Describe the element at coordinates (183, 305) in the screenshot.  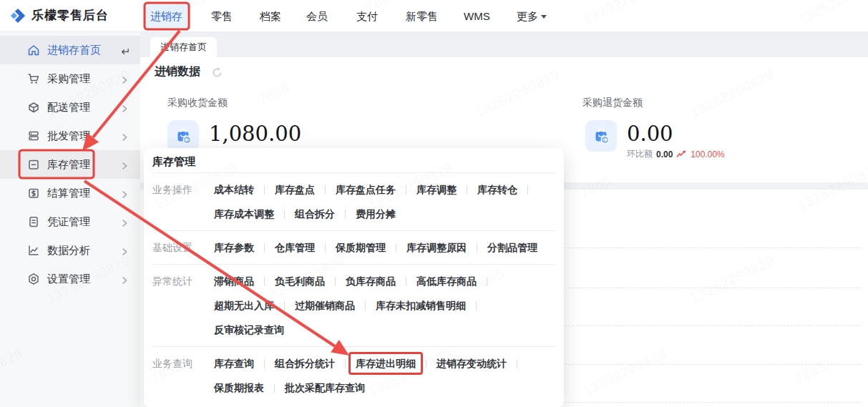
I see `popup-section-label: 异常统计` at that location.